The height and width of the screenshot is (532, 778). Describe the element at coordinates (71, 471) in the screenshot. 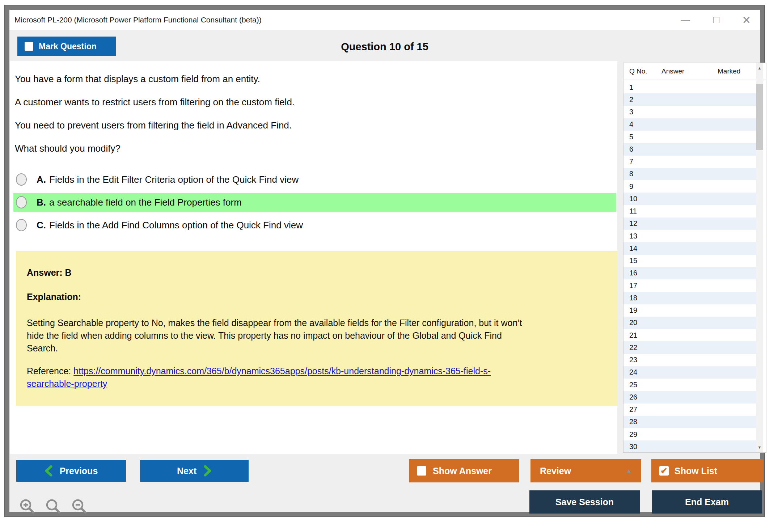

I see `previous-button: Previous` at that location.